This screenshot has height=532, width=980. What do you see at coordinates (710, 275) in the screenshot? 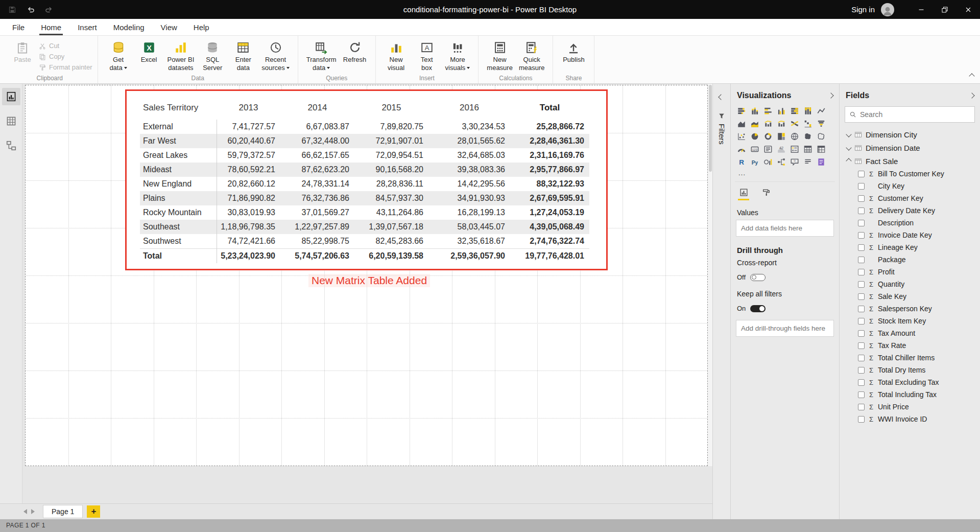
I see `canvas-scrollbar` at bounding box center [710, 275].